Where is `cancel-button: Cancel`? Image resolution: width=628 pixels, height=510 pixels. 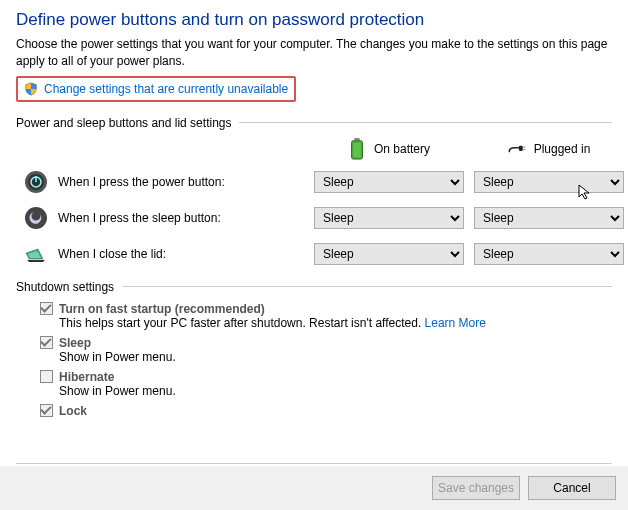
cancel-button: Cancel is located at coordinates (572, 488).